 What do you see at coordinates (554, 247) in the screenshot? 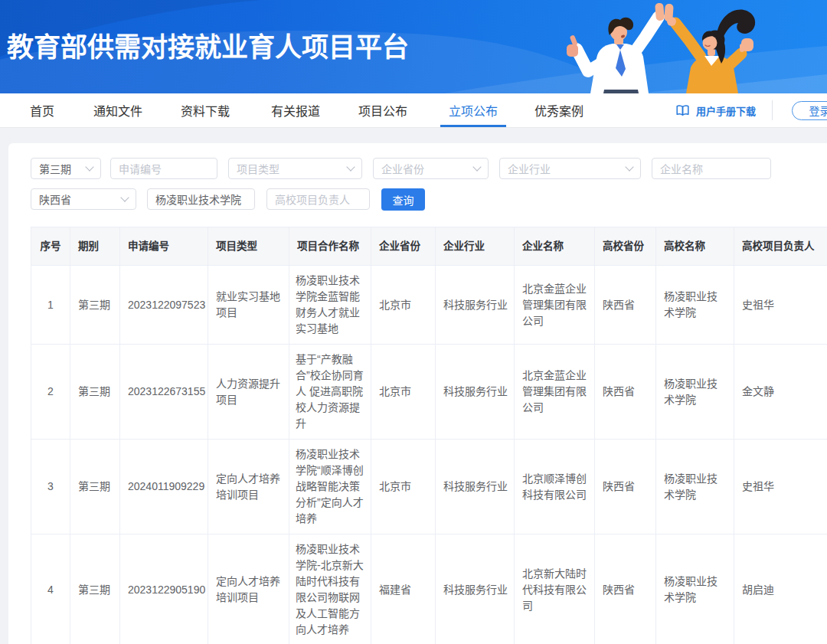
I see `column-header-7: 企业名称` at bounding box center [554, 247].